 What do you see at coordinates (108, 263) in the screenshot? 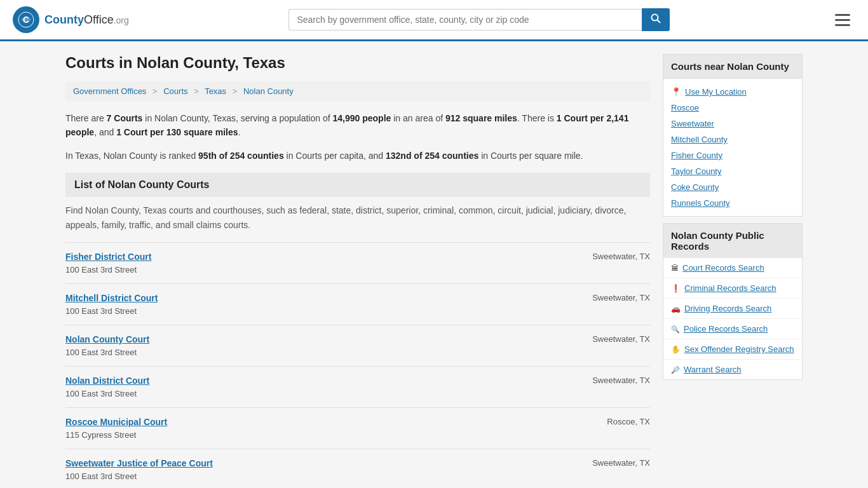
I see `court-left-0: Fisher District Court 100 East 3rd Stree…` at bounding box center [108, 263].